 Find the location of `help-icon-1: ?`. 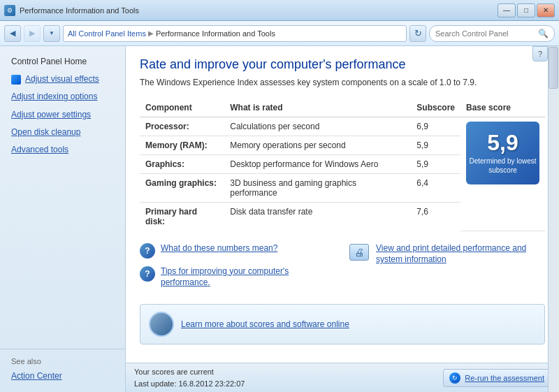

help-icon-1: ? is located at coordinates (147, 251).